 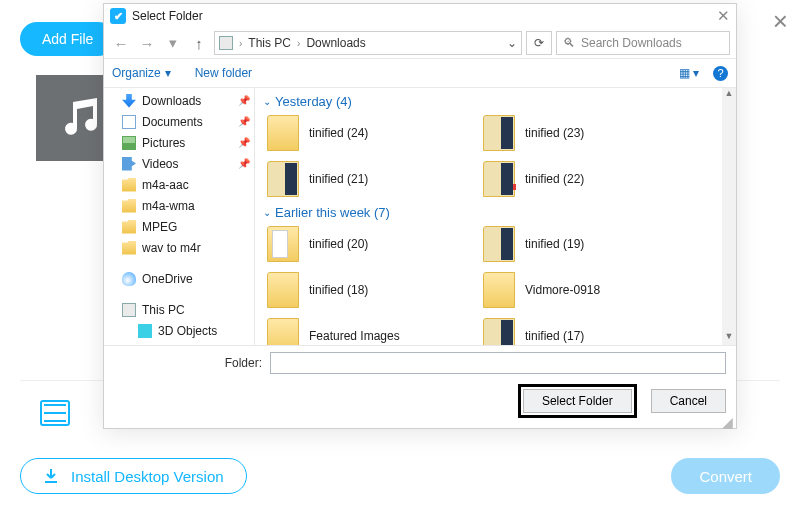 What do you see at coordinates (726, 476) in the screenshot?
I see `convert-button: Convert` at bounding box center [726, 476].